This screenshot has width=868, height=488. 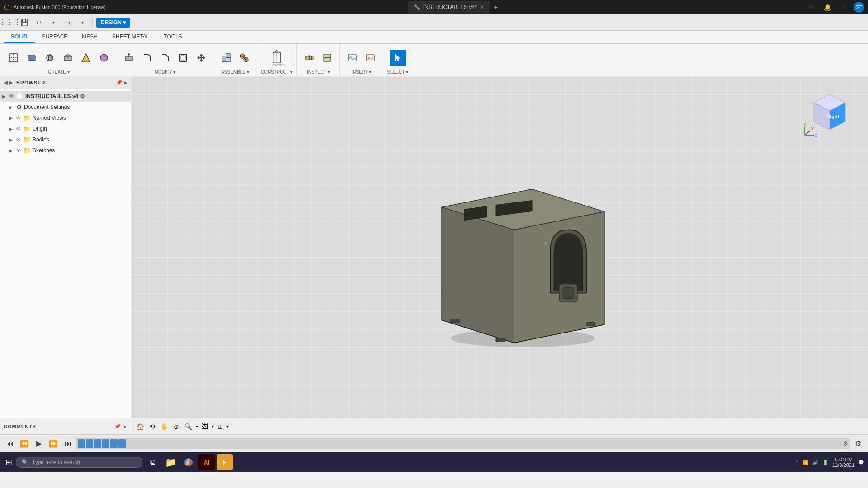 What do you see at coordinates (65, 107) in the screenshot?
I see `doc-settings-item: ▶ ⚙ Document Settings` at bounding box center [65, 107].